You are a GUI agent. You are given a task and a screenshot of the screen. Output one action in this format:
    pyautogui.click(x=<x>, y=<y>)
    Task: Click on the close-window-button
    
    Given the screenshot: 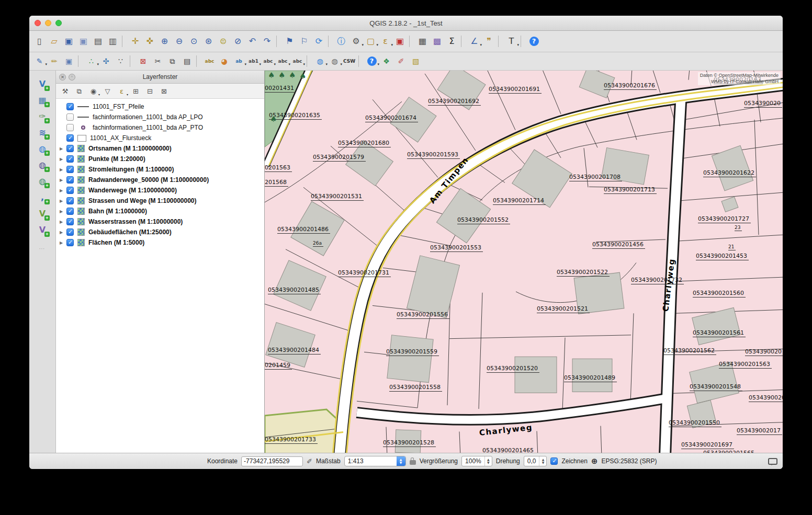 What is the action you would take?
    pyautogui.click(x=38, y=23)
    